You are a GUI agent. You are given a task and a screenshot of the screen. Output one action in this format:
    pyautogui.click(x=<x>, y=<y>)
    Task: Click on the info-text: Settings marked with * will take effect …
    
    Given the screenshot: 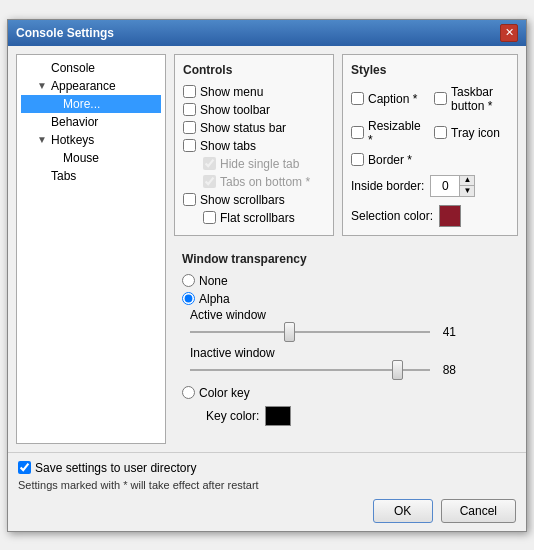 What is the action you would take?
    pyautogui.click(x=267, y=485)
    